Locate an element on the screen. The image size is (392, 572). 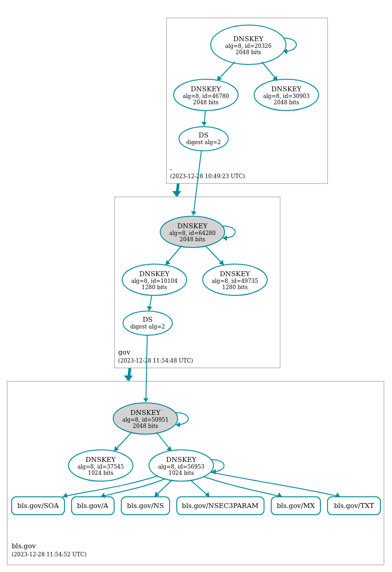
arrow-root-ksk-zsk2 is located at coordinates (275, 78).